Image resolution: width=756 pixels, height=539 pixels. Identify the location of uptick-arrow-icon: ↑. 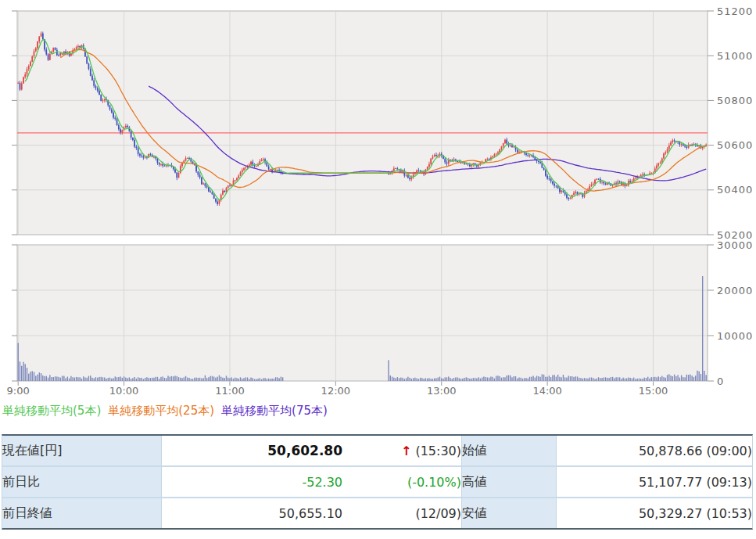
(407, 451).